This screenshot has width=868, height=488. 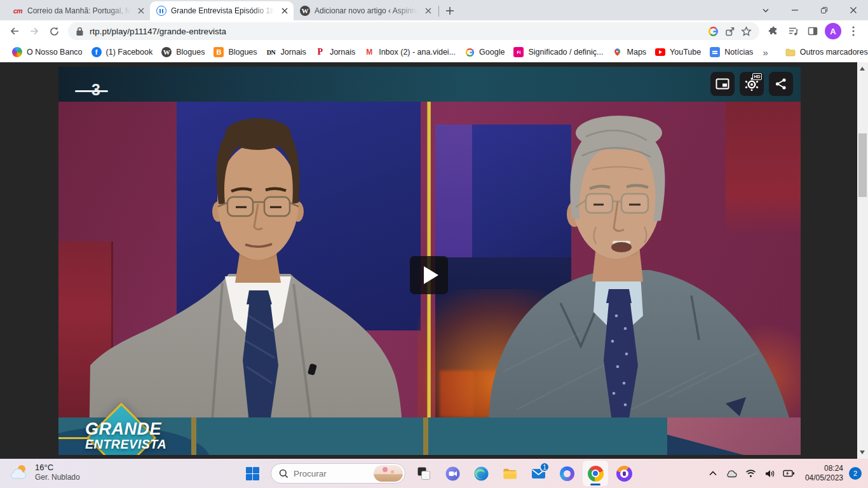 I want to click on security-app-button, so click(x=624, y=473).